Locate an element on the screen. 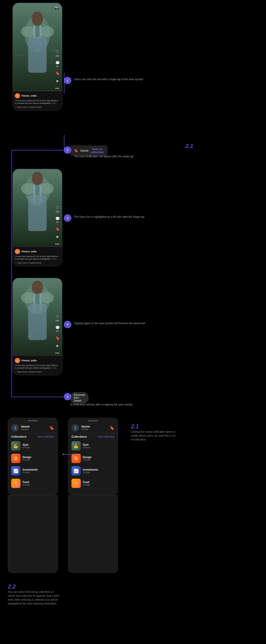 Image resolution: width=266 pixels, height=644 pixels. section-desc-22: You can select their listing collections… is located at coordinates (34, 598).